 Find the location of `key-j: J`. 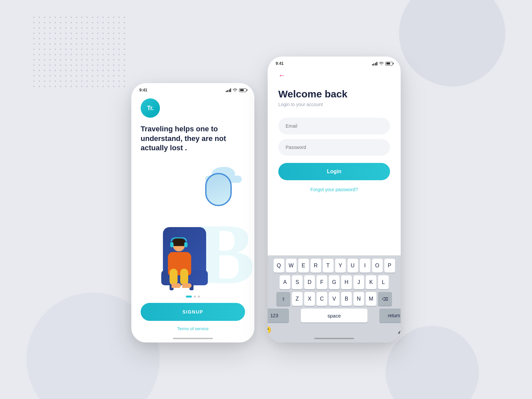

key-j: J is located at coordinates (359, 282).